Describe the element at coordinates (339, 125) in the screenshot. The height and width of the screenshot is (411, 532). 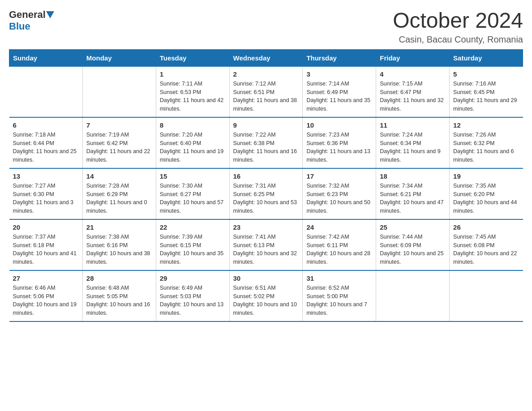
I see `day-number: 10` at that location.